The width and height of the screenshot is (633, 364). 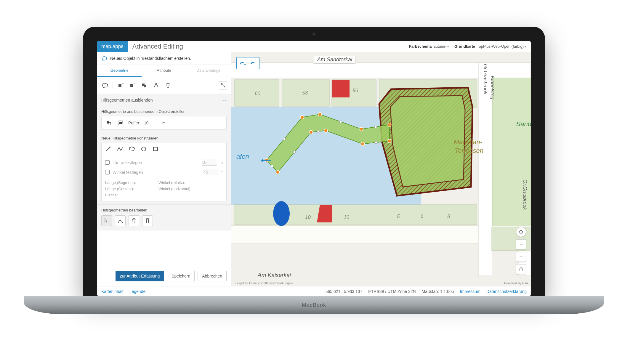 What do you see at coordinates (305, 93) in the screenshot?
I see `building-number: 58` at bounding box center [305, 93].